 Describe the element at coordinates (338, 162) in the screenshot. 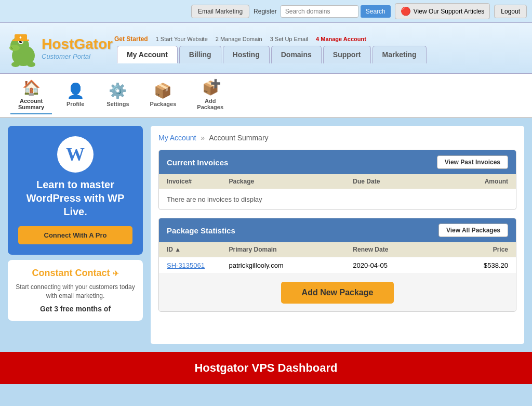

I see `invoices-section-header: Current Invoices View Past Invoices` at that location.